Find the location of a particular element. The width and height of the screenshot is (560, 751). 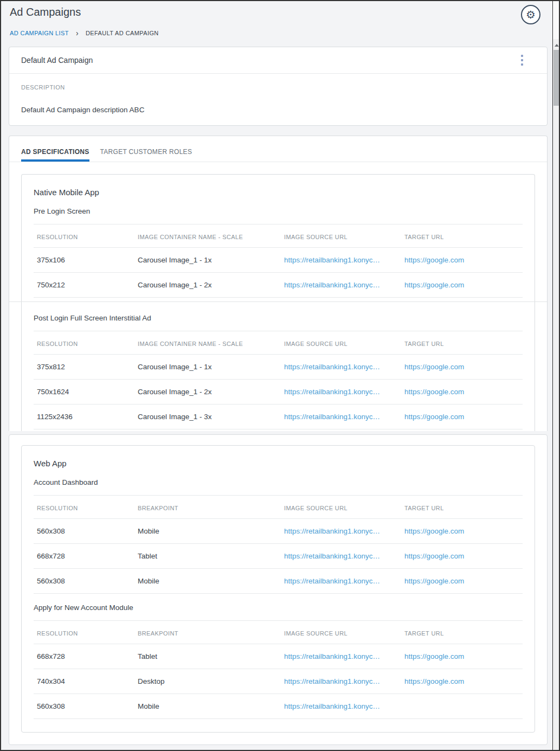

subsection-title-apply-new-account: Apply for New Account Module is located at coordinates (278, 607).